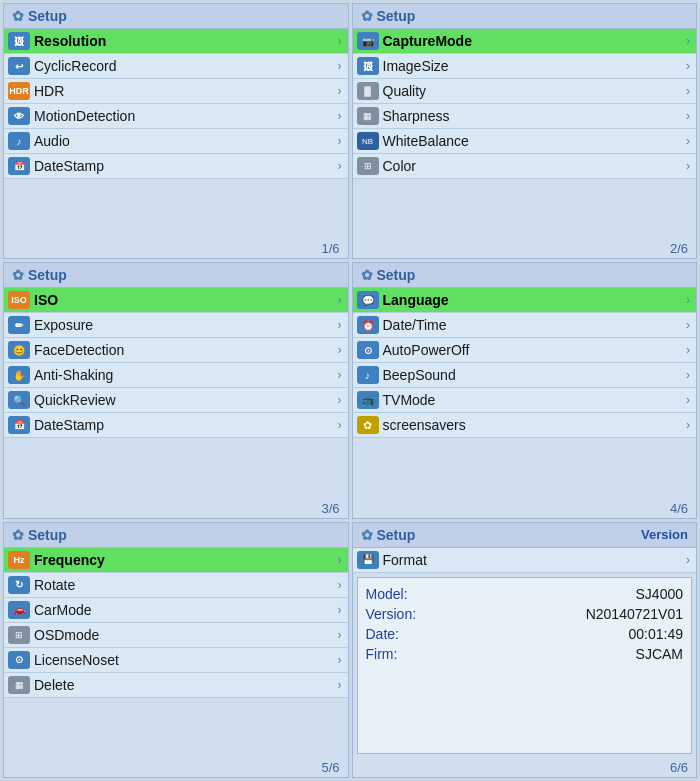  I want to click on quickreview-arrow: ›, so click(340, 400).